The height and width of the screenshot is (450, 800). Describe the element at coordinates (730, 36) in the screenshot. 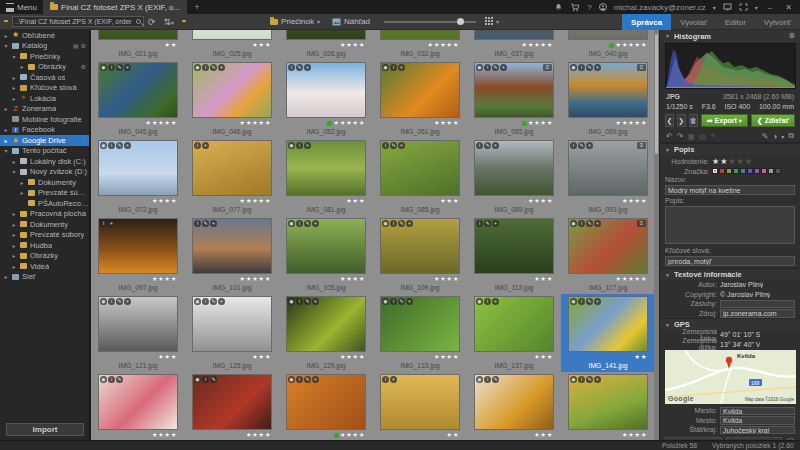

I see `histogram-section-header: ▼ Histogram ⚙` at that location.